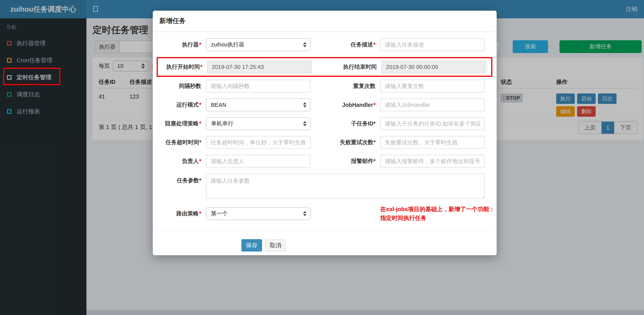 Image resolution: width=644 pixels, height=315 pixels. Describe the element at coordinates (346, 67) in the screenshot. I see `end-time-label: 执行结束时间` at that location.